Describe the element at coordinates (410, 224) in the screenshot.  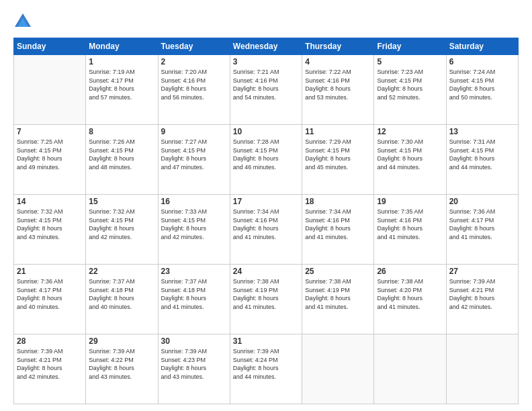
I see `cell-content: Sunrise: 7:35 AM Sunset: 4:16 PM Dayligh…` at that location.